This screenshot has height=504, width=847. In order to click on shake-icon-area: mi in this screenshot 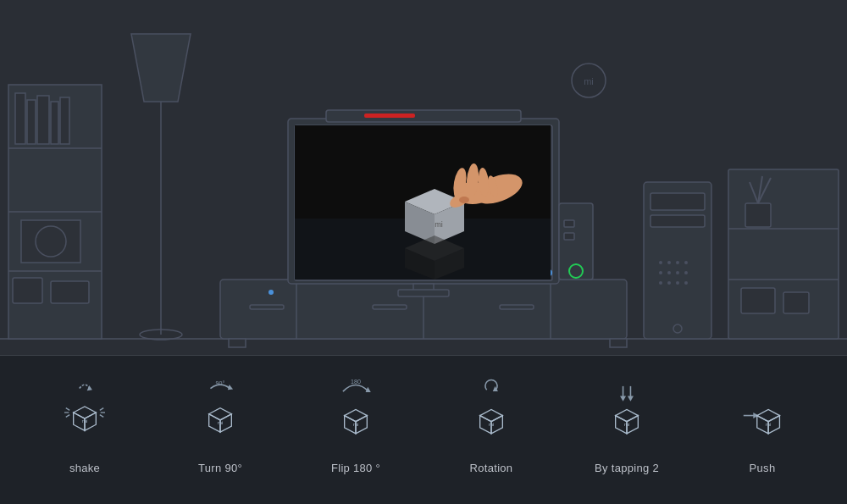, I will do `click(85, 413)`.